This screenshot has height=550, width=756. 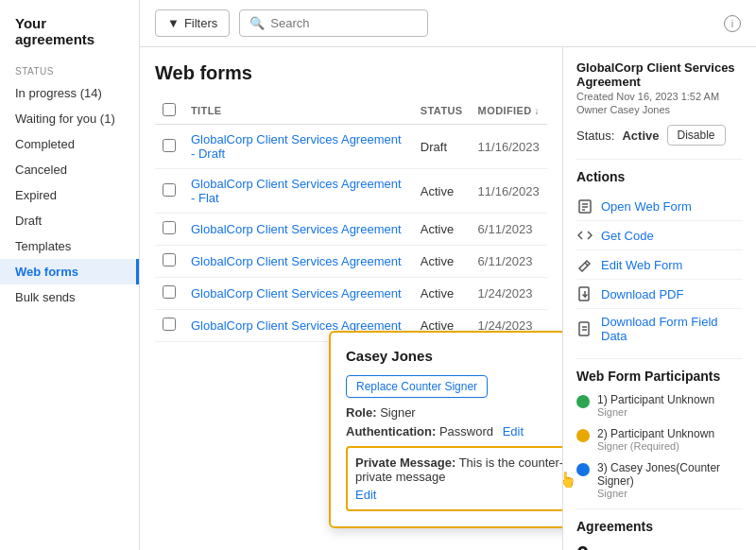 What do you see at coordinates (660, 446) in the screenshot?
I see `participants-list: 1) Participant Unknown Signer 2) Partici…` at bounding box center [660, 446].